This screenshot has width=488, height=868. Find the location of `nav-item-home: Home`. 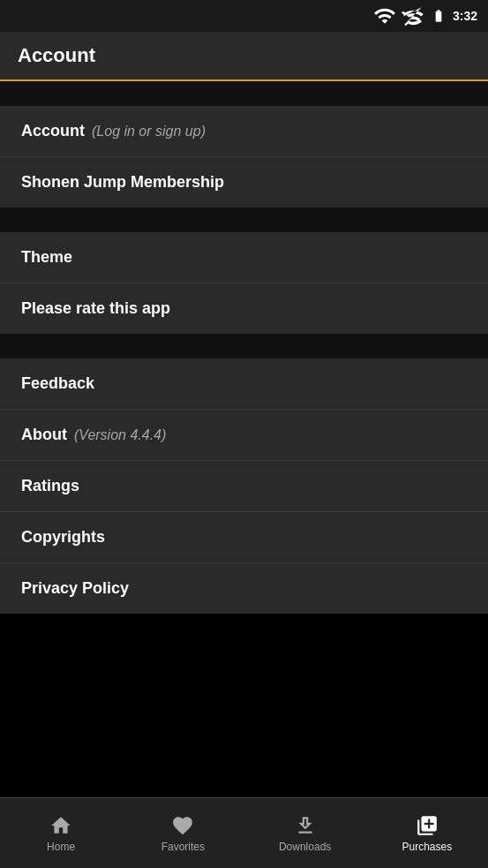

nav-item-home: Home is located at coordinates (61, 834).